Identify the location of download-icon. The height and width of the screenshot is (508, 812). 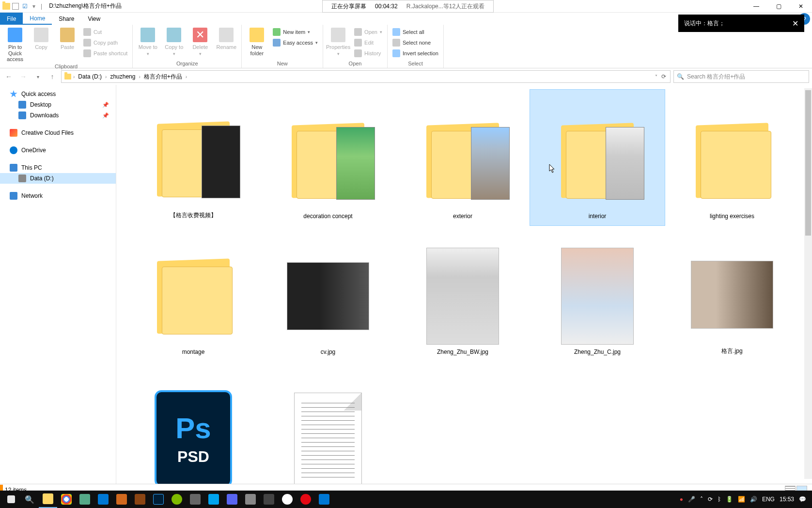
(22, 115).